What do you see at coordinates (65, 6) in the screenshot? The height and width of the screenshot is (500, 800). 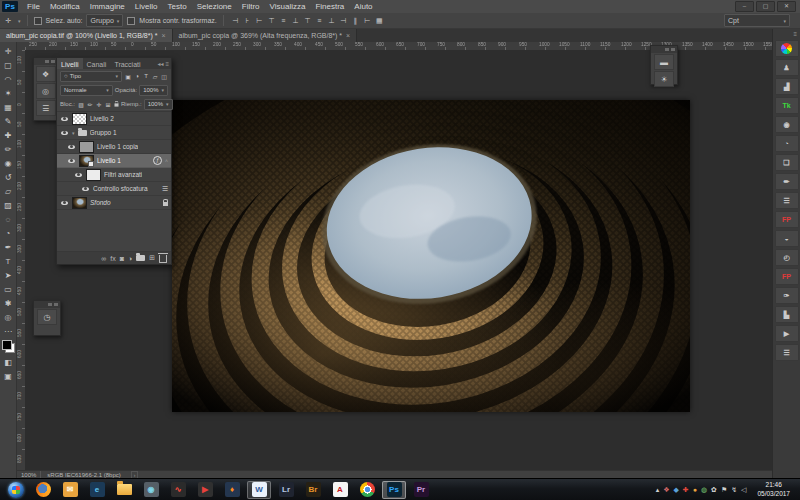 I see `menu-item-modifica: Modifica` at bounding box center [65, 6].